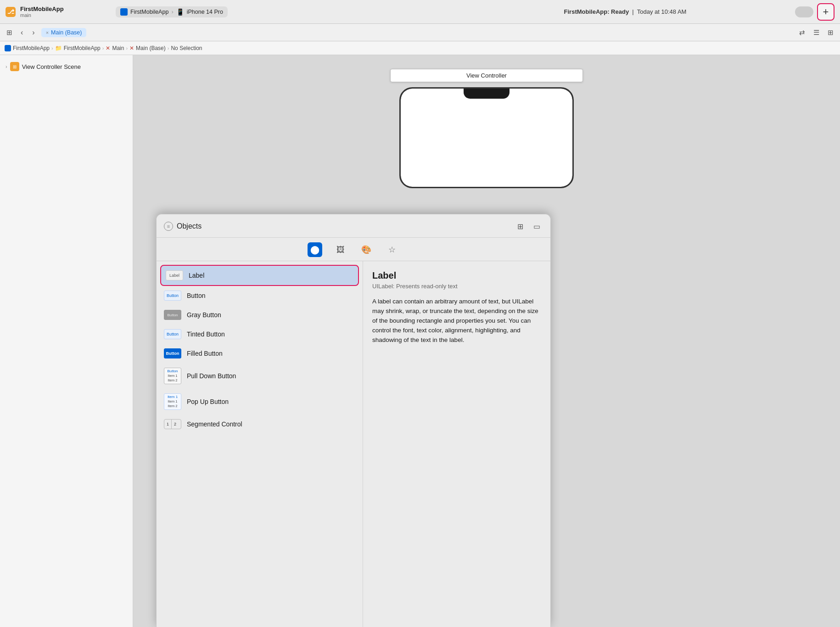  I want to click on breadcrumb-folder: FirstMobileApp, so click(82, 48).